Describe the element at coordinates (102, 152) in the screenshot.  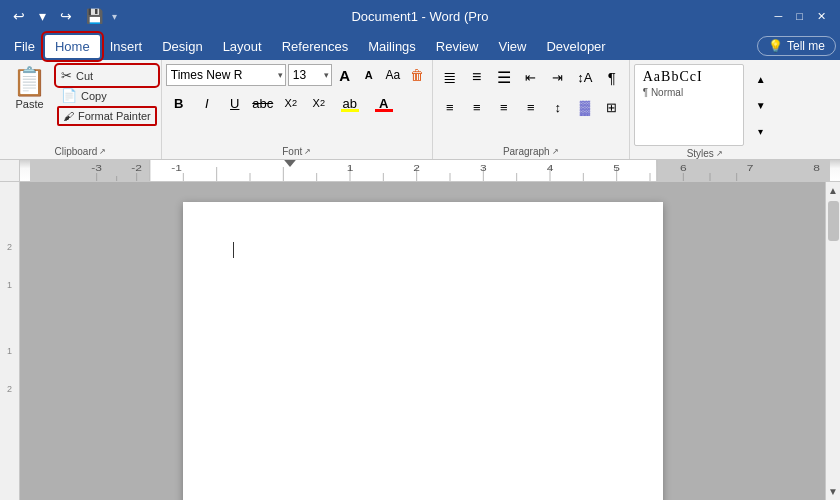
I see `clipboard-expand-icon: ↗` at that location.